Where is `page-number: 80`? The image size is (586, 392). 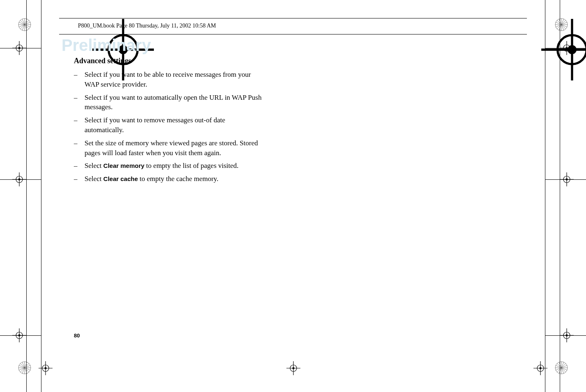 page-number: 80 is located at coordinates (77, 336).